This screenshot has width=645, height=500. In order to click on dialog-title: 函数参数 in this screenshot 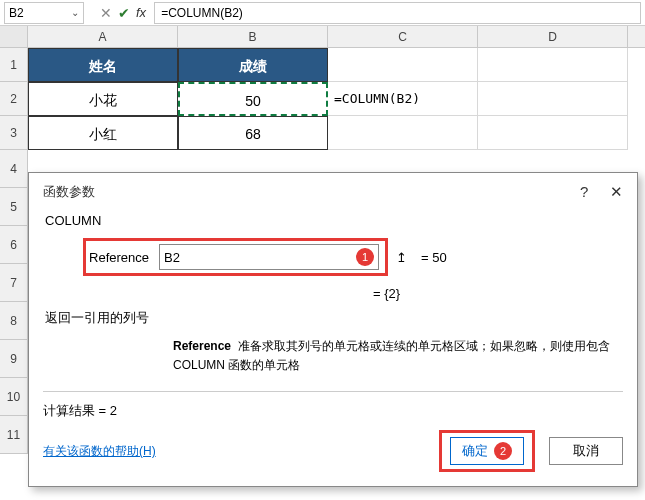, I will do `click(69, 192)`.